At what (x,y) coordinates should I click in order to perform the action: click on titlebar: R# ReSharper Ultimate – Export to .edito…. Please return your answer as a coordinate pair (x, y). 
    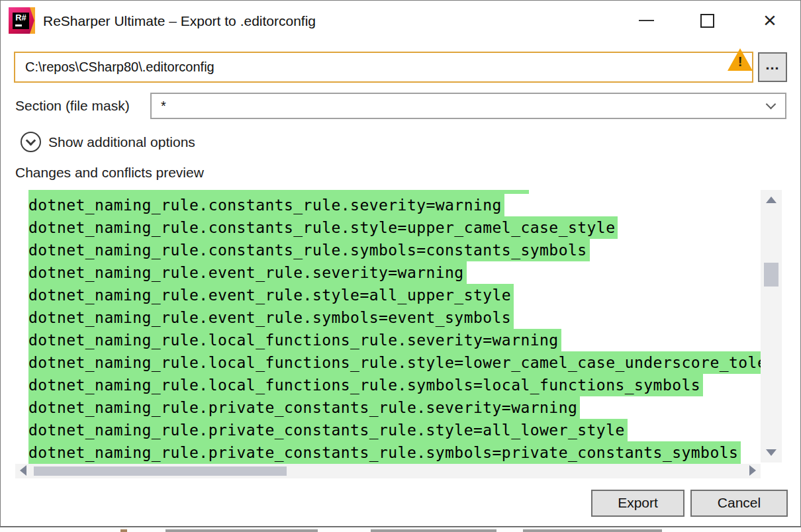
    Looking at the image, I should click on (400, 21).